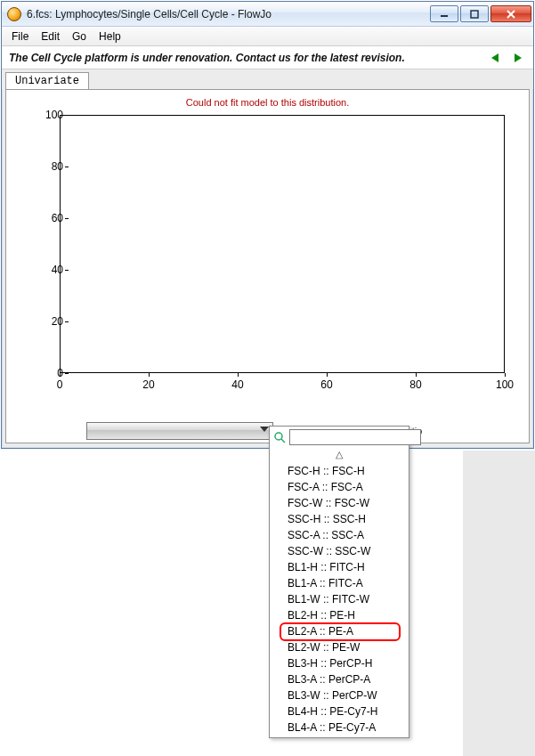 Image resolution: width=535 pixels, height=756 pixels. Describe the element at coordinates (495, 58) in the screenshot. I see `prev-button` at that location.